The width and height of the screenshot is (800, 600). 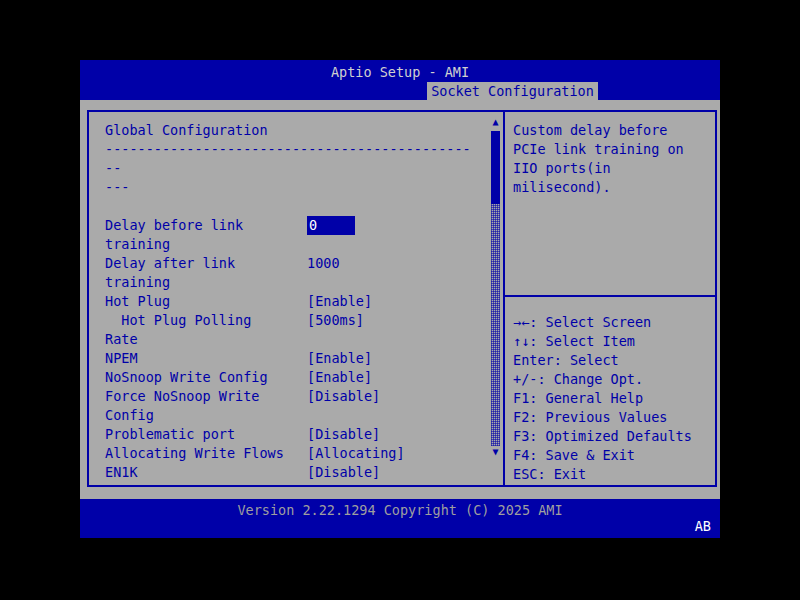 What do you see at coordinates (496, 287) in the screenshot?
I see `scrollbar: ▲ ▼` at bounding box center [496, 287].